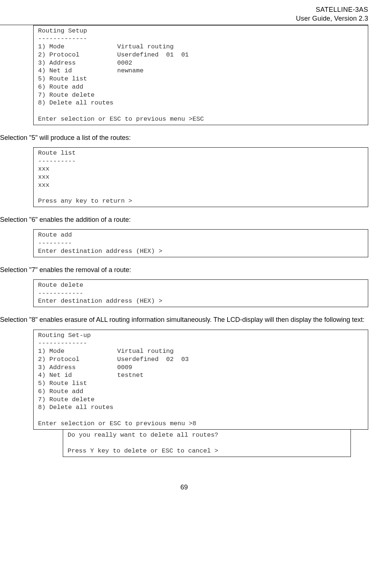  Describe the element at coordinates (184, 138) in the screenshot. I see `paragraph-selection-5: Selection "5" will produce a list of the…` at that location.